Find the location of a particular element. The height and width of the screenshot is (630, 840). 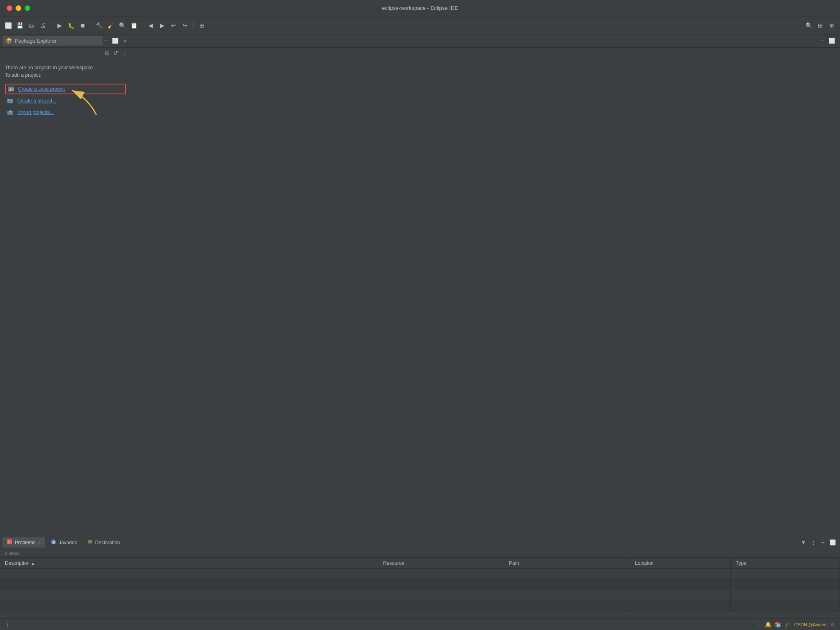

bottom-filter-btn: ▼ is located at coordinates (804, 542).